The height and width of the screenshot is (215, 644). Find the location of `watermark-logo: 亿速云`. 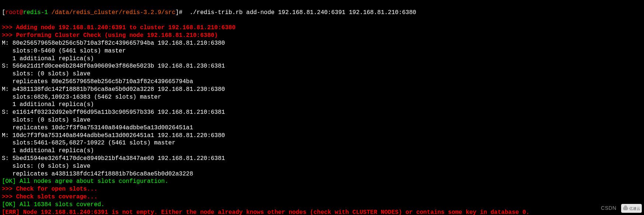

watermark-logo: 亿速云 is located at coordinates (631, 208).